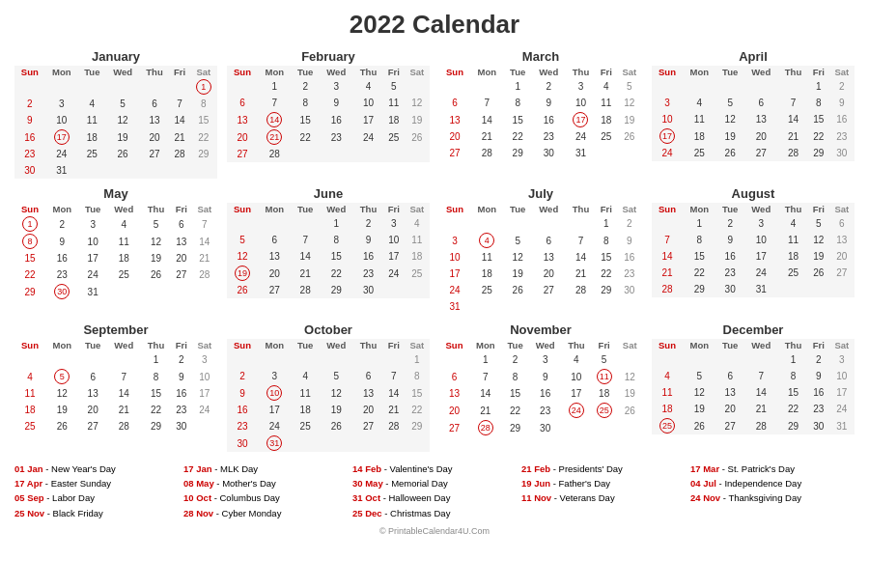  I want to click on holiday-entry: 04 Jul - Independence Day, so click(772, 483).